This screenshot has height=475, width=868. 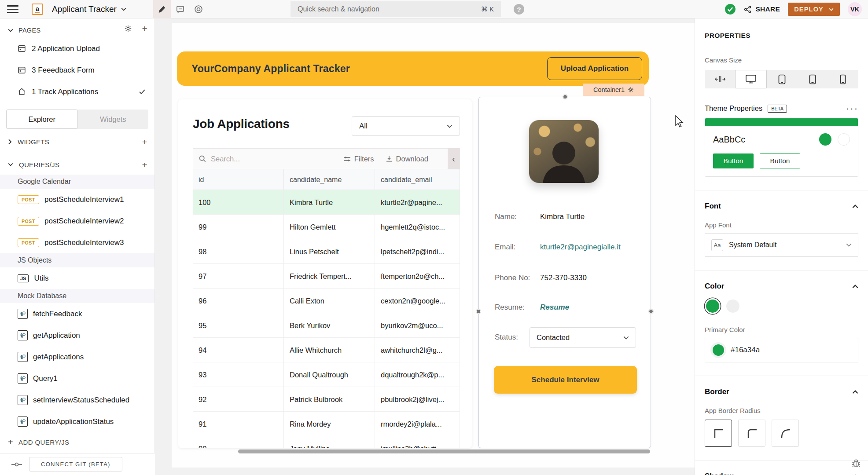 I want to click on pencil-icon, so click(x=162, y=9).